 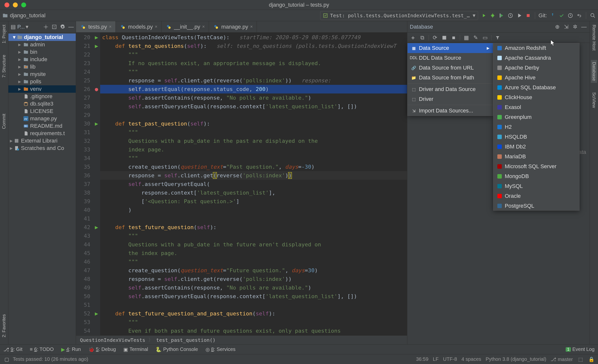 I want to click on stop-button-icon, so click(x=528, y=16).